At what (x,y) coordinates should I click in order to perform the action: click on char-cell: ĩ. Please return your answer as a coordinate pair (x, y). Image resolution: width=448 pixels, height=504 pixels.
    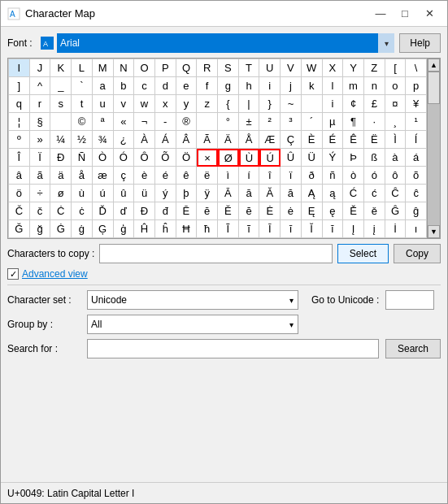
    Looking at the image, I should click on (250, 229).